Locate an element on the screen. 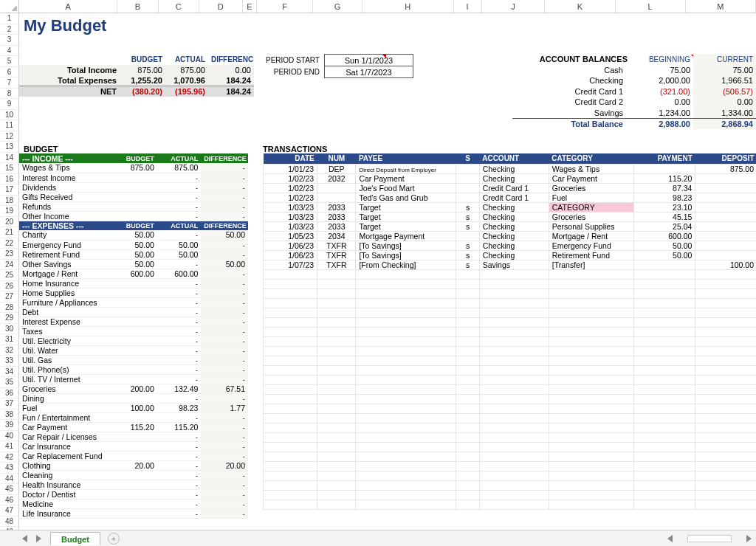 The width and height of the screenshot is (756, 546). row-header-39: 39 is located at coordinates (9, 425).